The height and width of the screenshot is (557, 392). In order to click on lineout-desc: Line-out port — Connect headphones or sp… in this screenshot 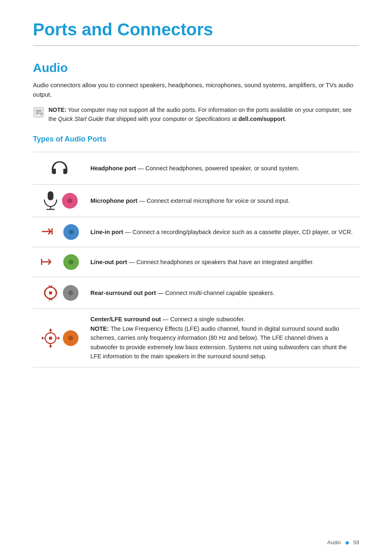, I will do `click(223, 262)`.